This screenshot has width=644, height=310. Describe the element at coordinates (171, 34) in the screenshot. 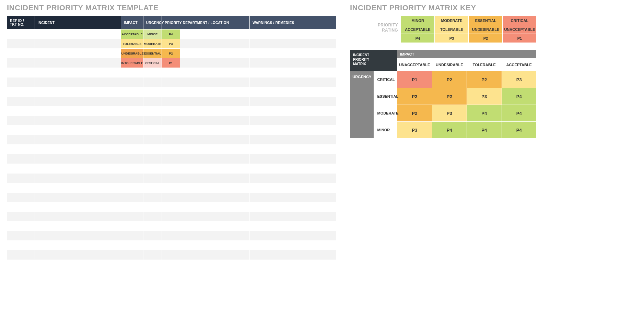

I see `cell-priority: P4` at that location.